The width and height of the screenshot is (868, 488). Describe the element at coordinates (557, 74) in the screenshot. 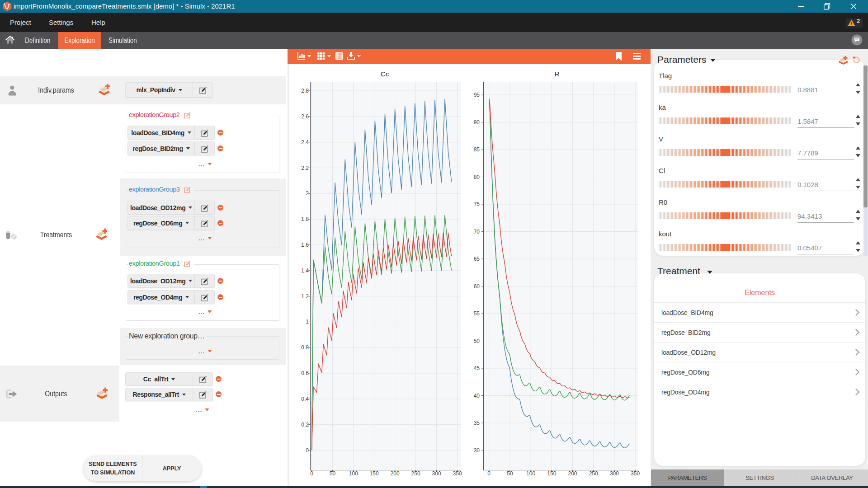

I see `svg-text: R` at that location.